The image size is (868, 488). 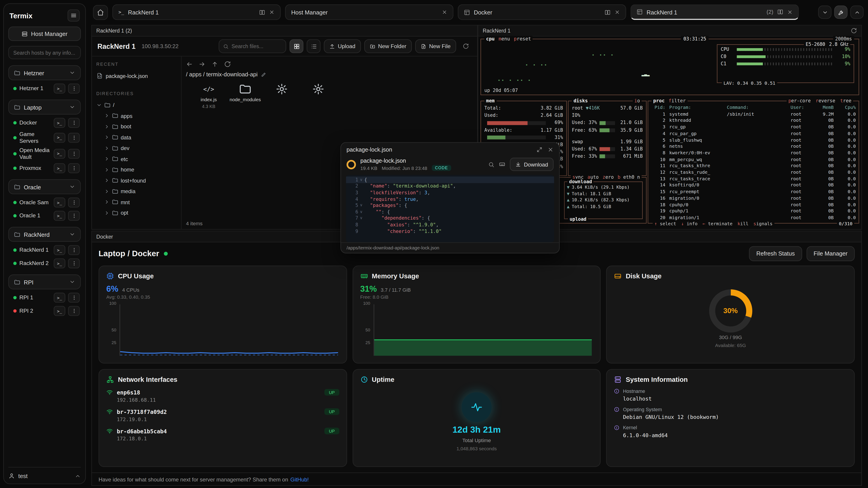 I want to click on tab-docker-2: Docker, so click(x=542, y=12).